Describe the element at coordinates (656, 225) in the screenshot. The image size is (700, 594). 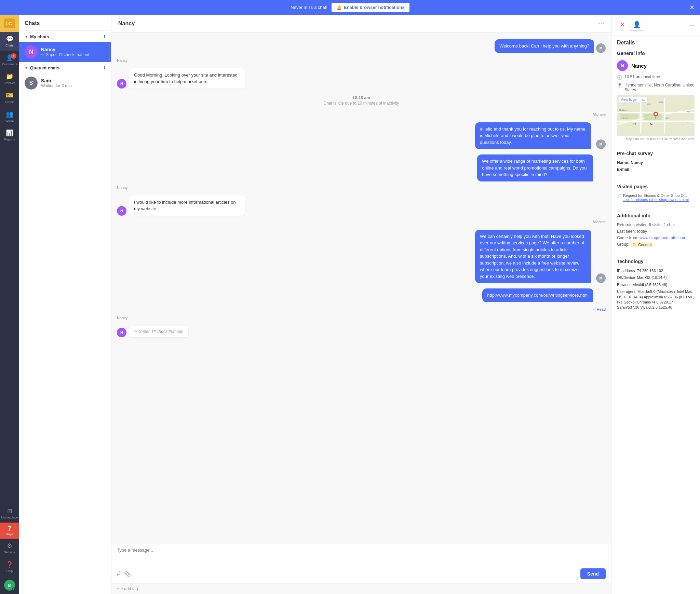
I see `returning-visitor-row: Returning visitor: 6 visits, 1 chat` at that location.